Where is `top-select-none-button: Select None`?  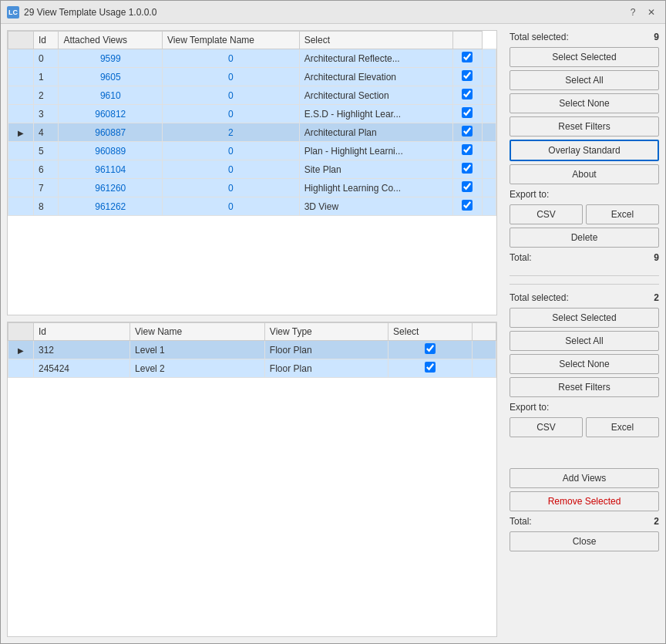
top-select-none-button: Select None is located at coordinates (584, 103).